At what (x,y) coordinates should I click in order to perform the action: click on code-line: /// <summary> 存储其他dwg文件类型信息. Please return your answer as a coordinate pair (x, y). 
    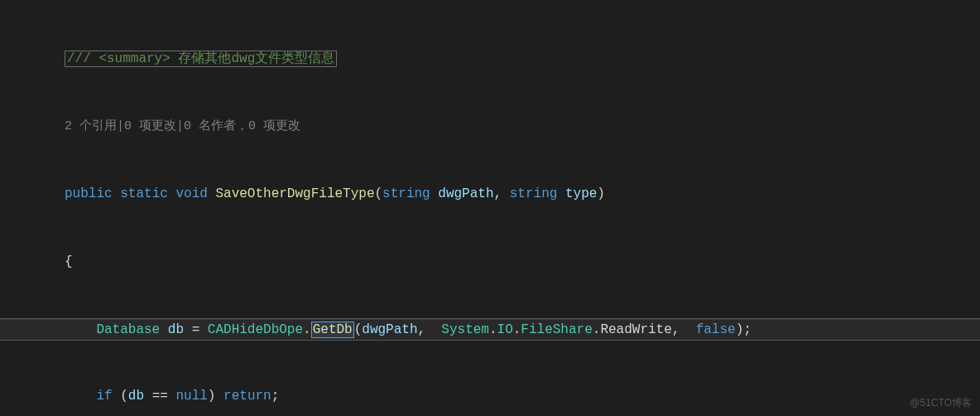
    Looking at the image, I should click on (490, 60).